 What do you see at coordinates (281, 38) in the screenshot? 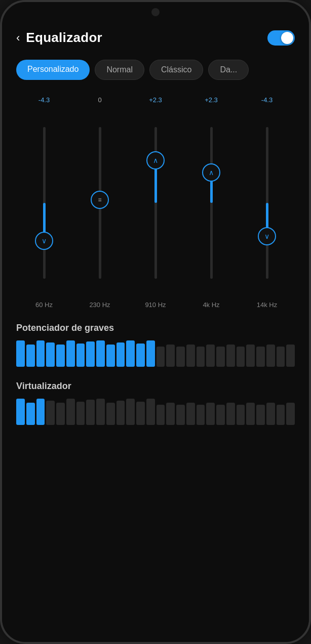
I see `equalizer-toggle` at bounding box center [281, 38].